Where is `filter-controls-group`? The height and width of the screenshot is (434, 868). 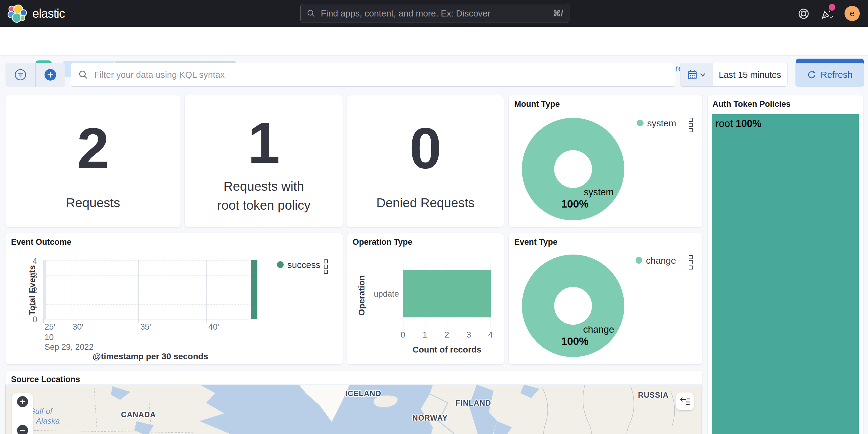 filter-controls-group is located at coordinates (35, 75).